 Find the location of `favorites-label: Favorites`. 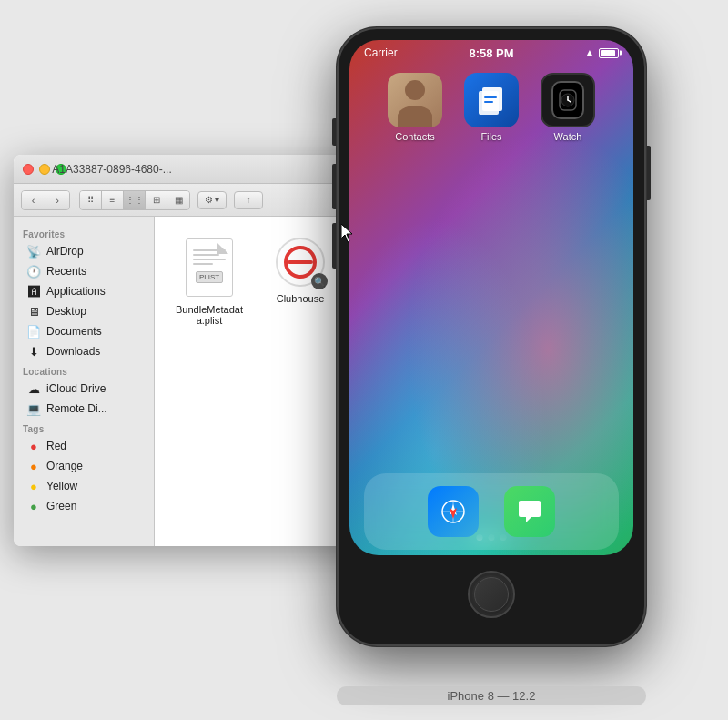

favorites-label: Favorites is located at coordinates (84, 233).